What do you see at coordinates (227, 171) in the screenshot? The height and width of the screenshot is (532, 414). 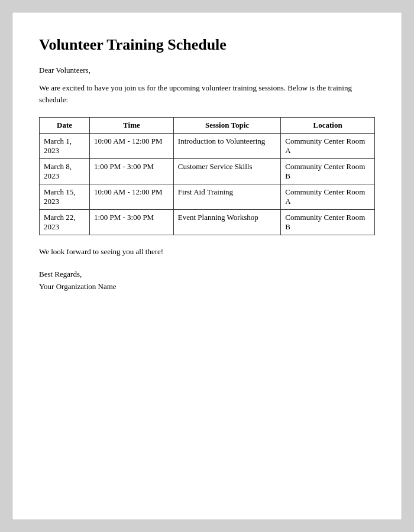 I see `cell-topic: Customer Service Skills` at bounding box center [227, 171].